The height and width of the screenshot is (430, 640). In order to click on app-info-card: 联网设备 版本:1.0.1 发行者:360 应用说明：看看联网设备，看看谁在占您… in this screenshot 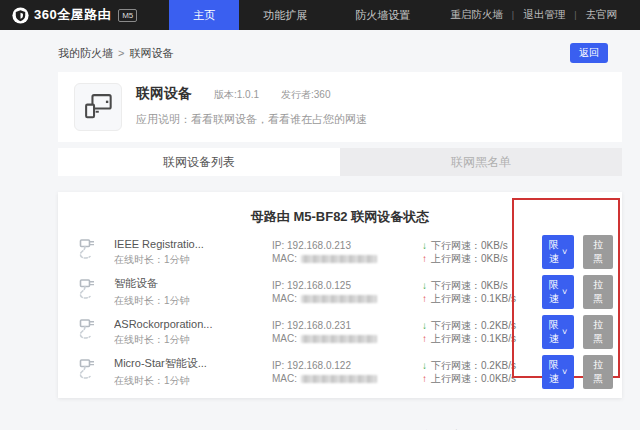, I will do `click(340, 107)`.